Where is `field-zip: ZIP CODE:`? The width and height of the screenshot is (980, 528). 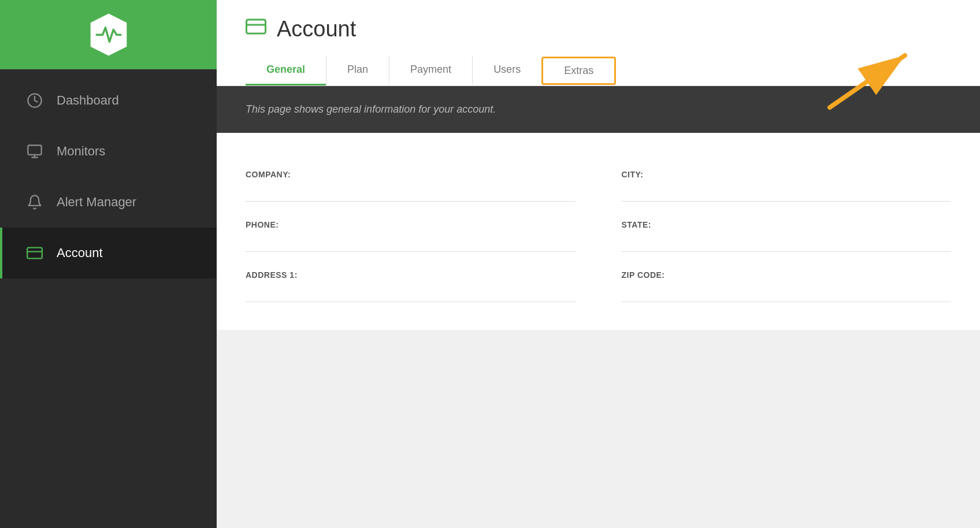
field-zip: ZIP CODE: is located at coordinates (787, 280).